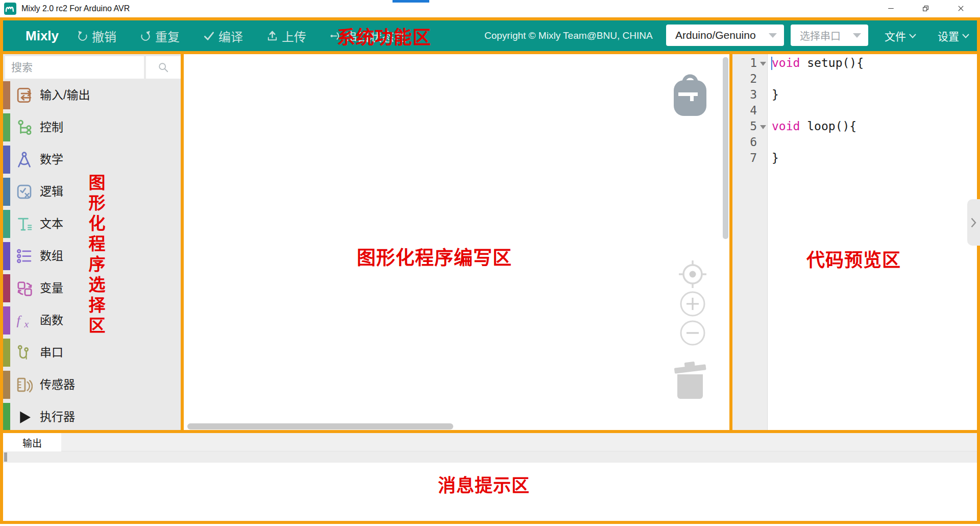 Image resolution: width=980 pixels, height=526 pixels. Describe the element at coordinates (926, 8) in the screenshot. I see `restore-icon` at that location.